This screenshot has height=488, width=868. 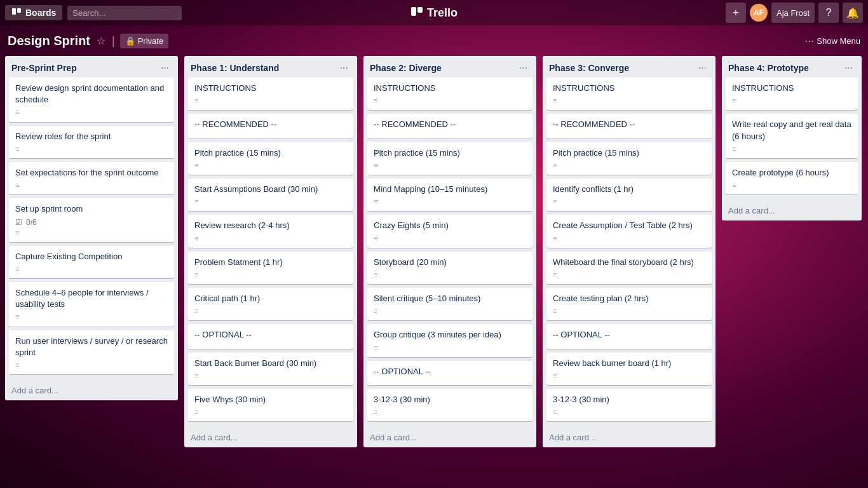 I want to click on list-title: Pre-Sprint Prep, so click(x=44, y=68).